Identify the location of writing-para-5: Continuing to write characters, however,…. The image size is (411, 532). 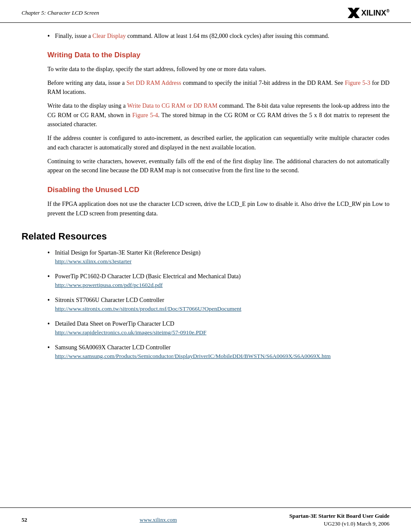
(206, 166).